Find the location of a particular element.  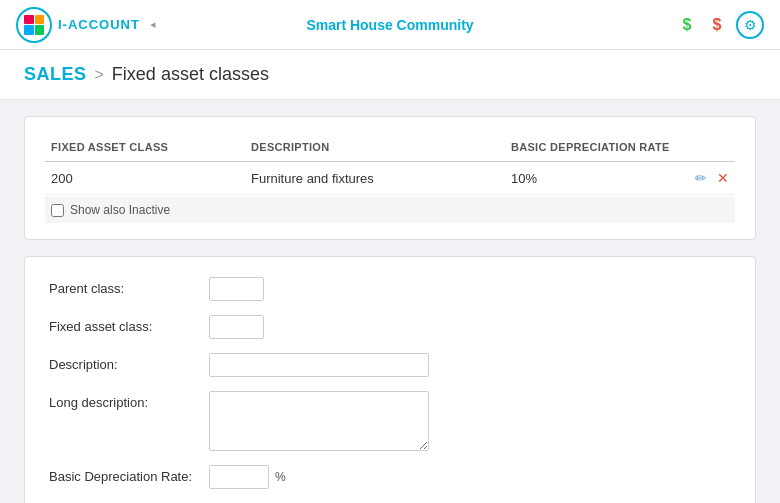

header: i-ACCOUNT ◂ Smart House Community $ $ ⚙ is located at coordinates (390, 25).